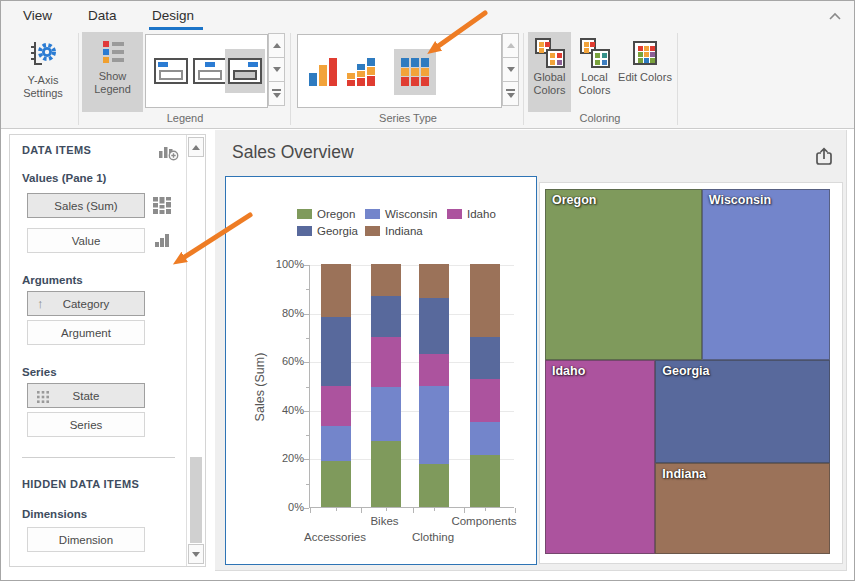 The width and height of the screenshot is (855, 581). I want to click on selected-legend-position, so click(245, 71).